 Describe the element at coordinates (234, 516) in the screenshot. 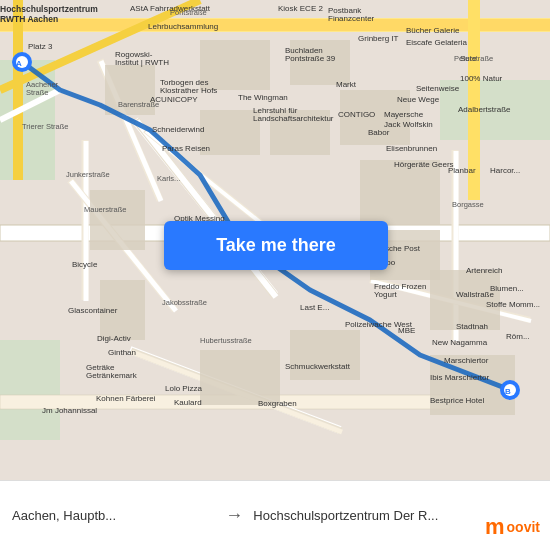

I see `arrow-icon: →` at that location.